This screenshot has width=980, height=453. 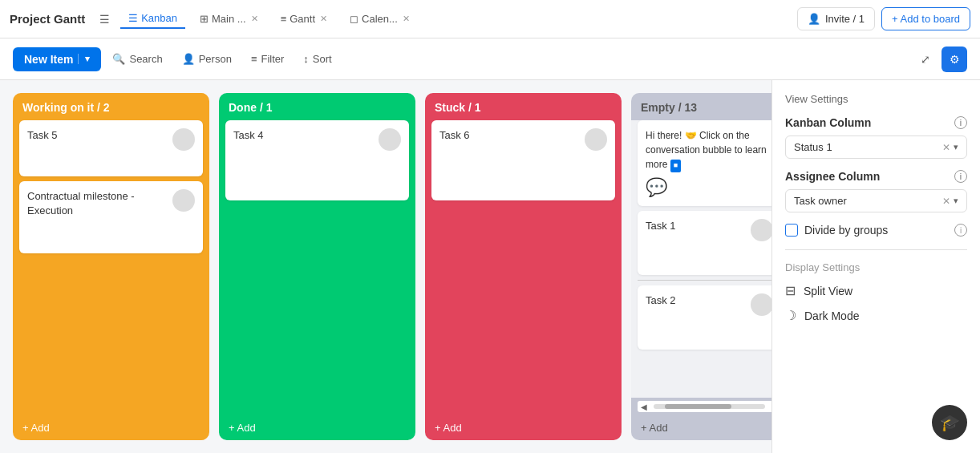 I want to click on dark-mode-icon: ☽, so click(x=791, y=316).